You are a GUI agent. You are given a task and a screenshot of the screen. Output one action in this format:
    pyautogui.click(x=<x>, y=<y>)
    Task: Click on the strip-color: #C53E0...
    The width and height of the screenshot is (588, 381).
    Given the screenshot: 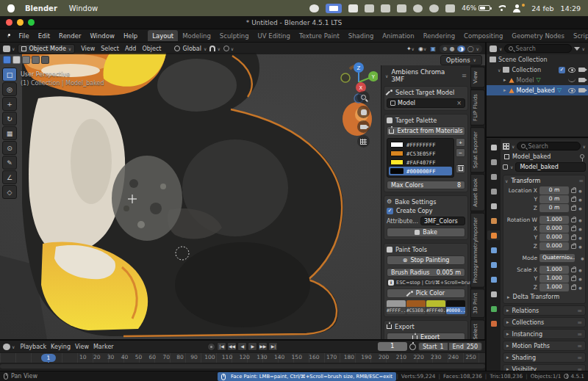 What is the action you would take?
    pyautogui.click(x=416, y=307)
    